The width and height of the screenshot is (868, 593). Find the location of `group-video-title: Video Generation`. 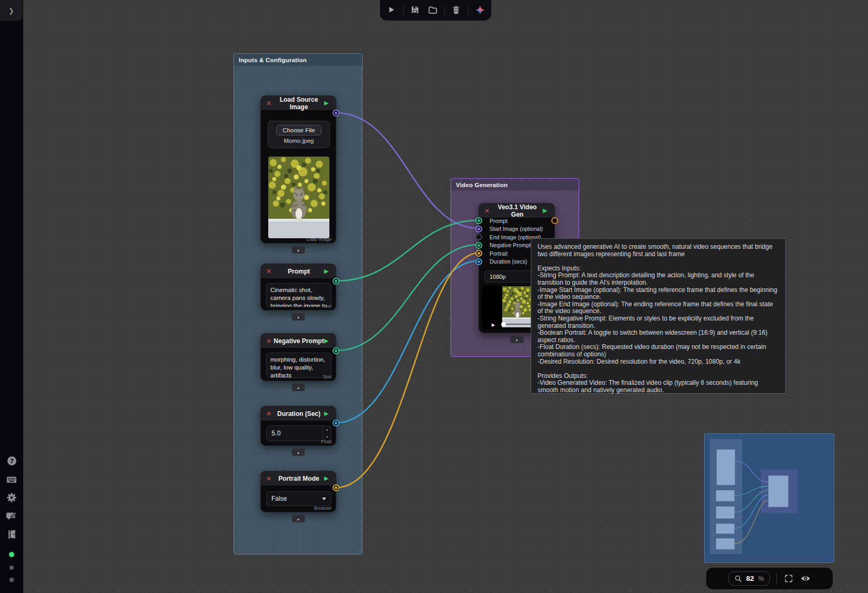

group-video-title: Video Generation is located at coordinates (482, 185).